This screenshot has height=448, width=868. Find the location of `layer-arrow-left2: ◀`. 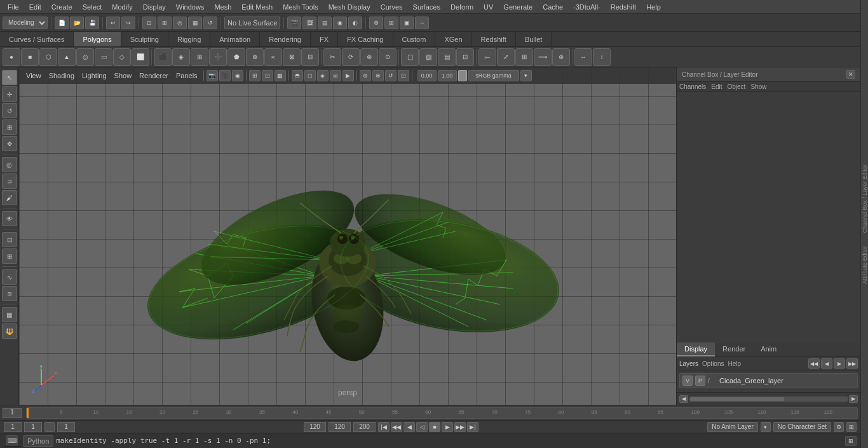

layer-arrow-left2: ◀ is located at coordinates (827, 363).